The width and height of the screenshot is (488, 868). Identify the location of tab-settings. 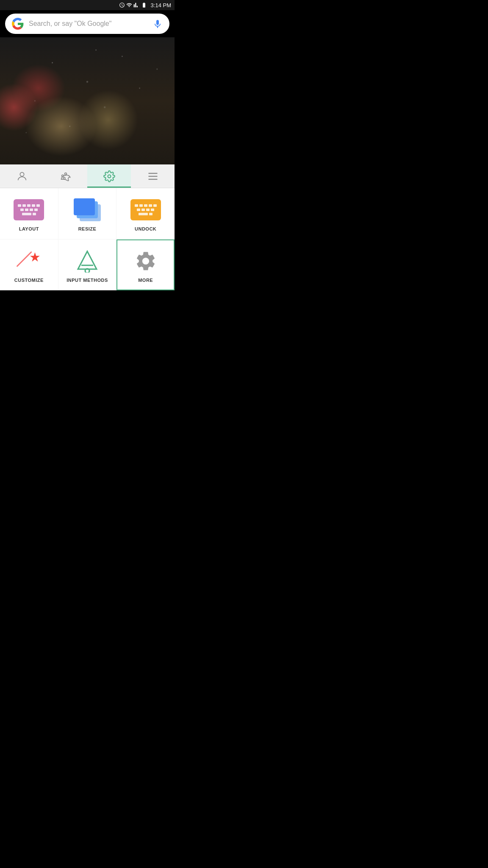
(109, 176).